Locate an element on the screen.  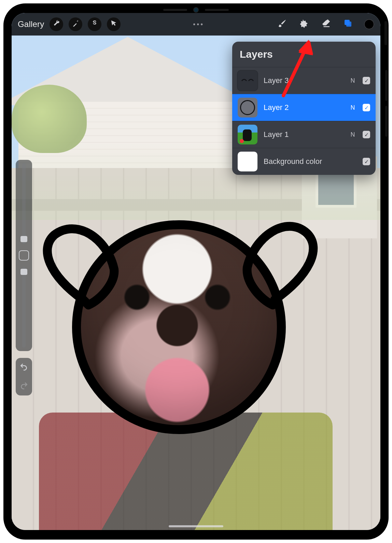
color-picker is located at coordinates (369, 24).